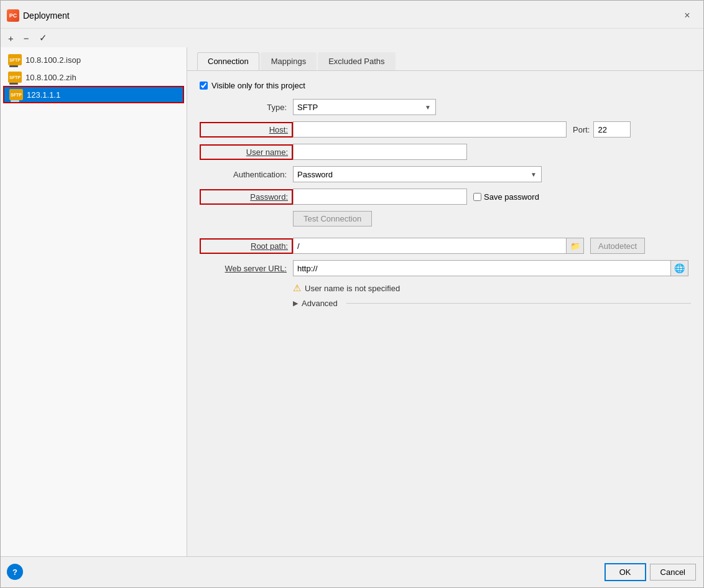  I want to click on sidebar-label-2: 10.8.100.2.zih, so click(51, 77).